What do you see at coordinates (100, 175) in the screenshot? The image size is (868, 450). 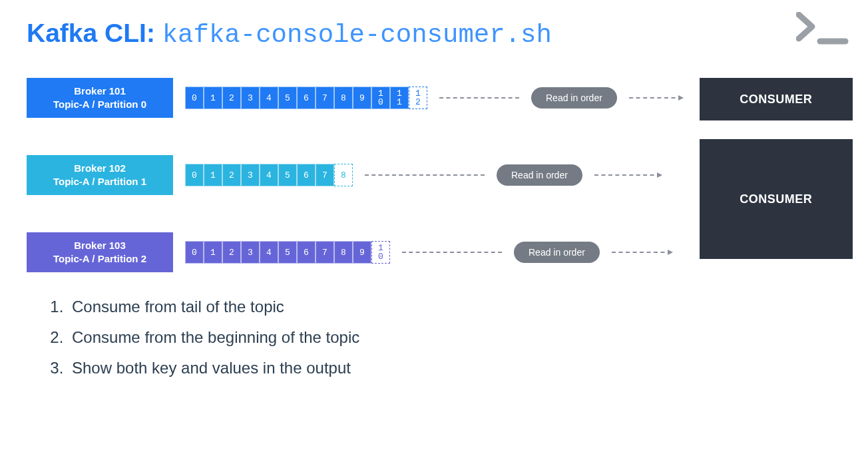 I see `broker-box: Broker 102Topic-A / Partition 1` at bounding box center [100, 175].